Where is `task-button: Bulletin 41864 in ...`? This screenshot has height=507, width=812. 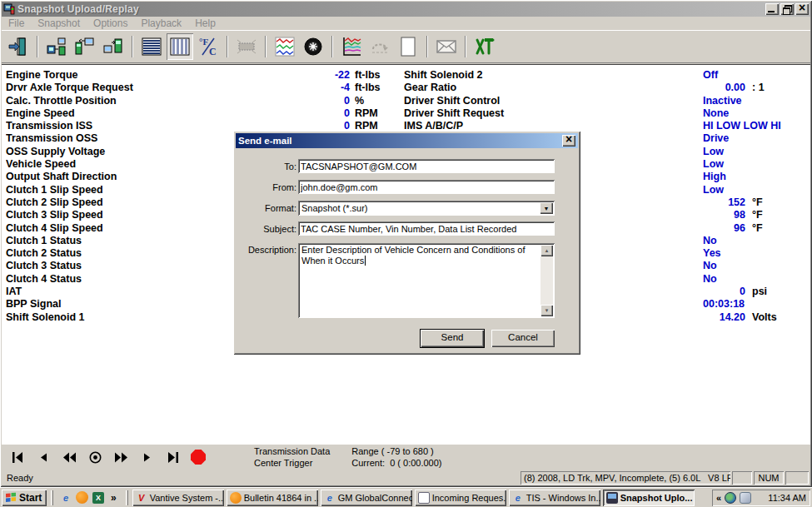
task-button: Bulletin 41864 in ... is located at coordinates (272, 498).